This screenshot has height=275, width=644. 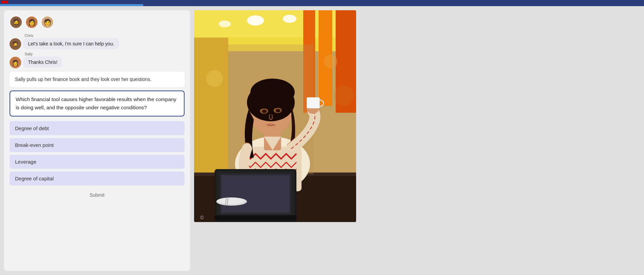 What do you see at coordinates (97, 22) in the screenshot?
I see `avatar-row: 🧔 👩 🧑` at bounding box center [97, 22].